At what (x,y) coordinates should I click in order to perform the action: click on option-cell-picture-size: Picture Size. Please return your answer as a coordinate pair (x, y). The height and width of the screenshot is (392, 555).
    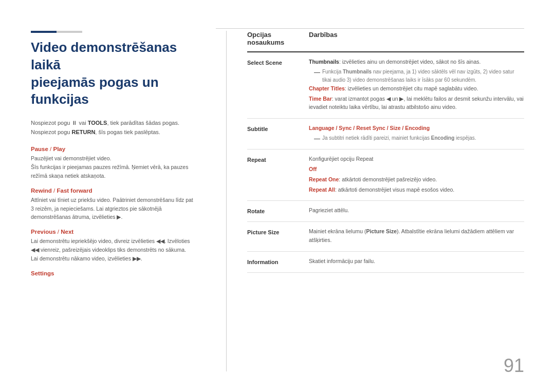
    Looking at the image, I should click on (278, 236).